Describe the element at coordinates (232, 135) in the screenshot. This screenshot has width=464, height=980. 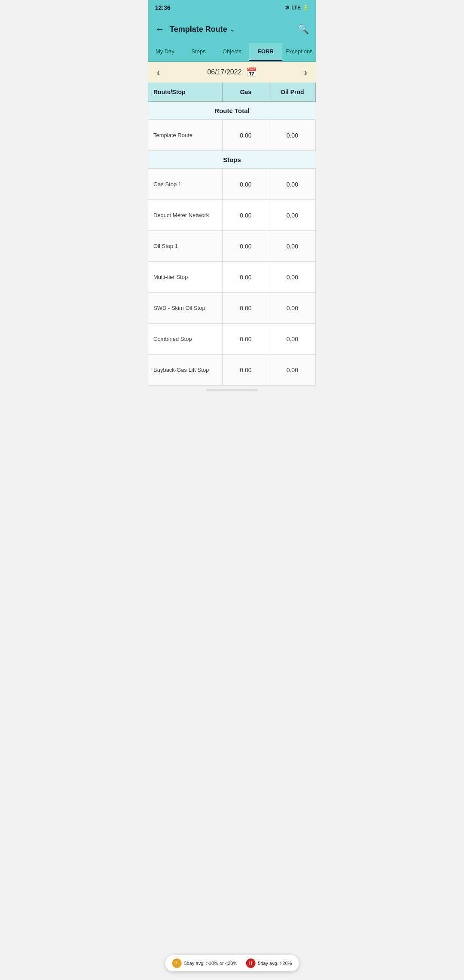
I see `table-row: Template Route 0.00 0.00` at that location.